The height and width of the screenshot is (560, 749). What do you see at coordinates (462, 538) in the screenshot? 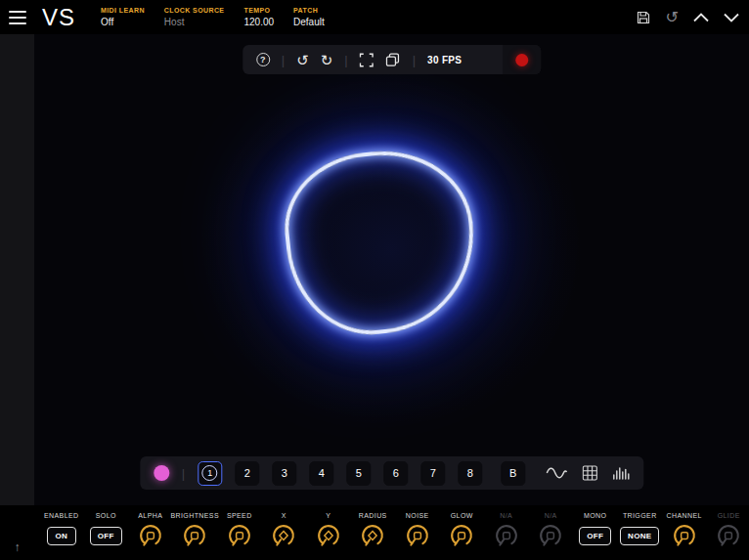
I see `glow-knob` at bounding box center [462, 538].